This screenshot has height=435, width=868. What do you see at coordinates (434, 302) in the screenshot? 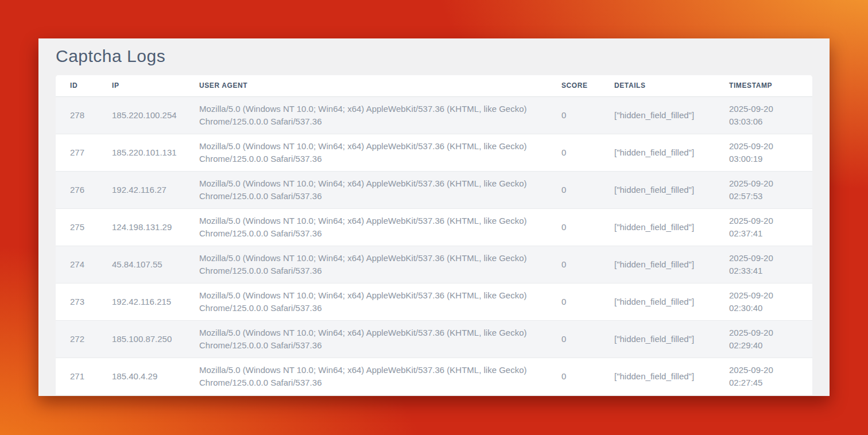
I see `table-row: 273 192.42.116.215 Mozilla/5.0 (Windows …` at bounding box center [434, 302].